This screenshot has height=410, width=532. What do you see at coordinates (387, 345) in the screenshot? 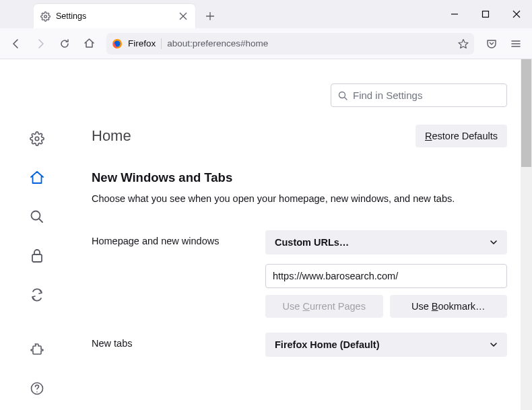
I see `newtabs-select: Firefox Home (Default)` at bounding box center [387, 345].